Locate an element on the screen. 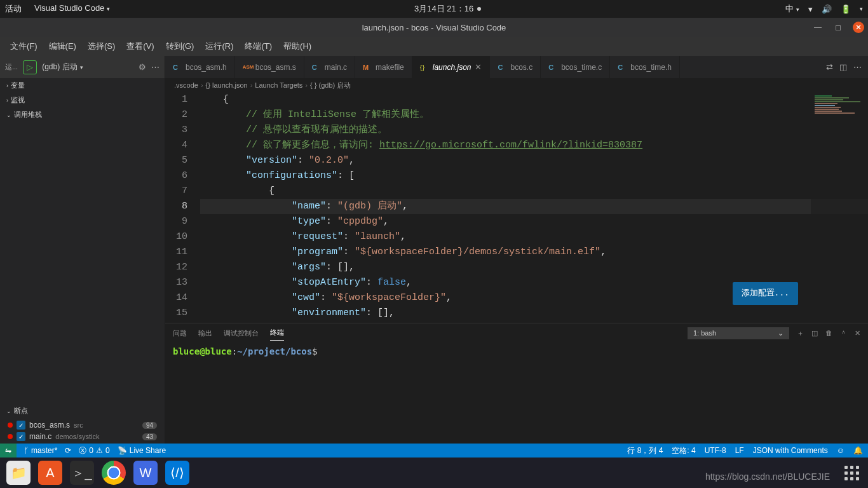 The width and height of the screenshot is (868, 488). notification-dot-icon is located at coordinates (479, 9).